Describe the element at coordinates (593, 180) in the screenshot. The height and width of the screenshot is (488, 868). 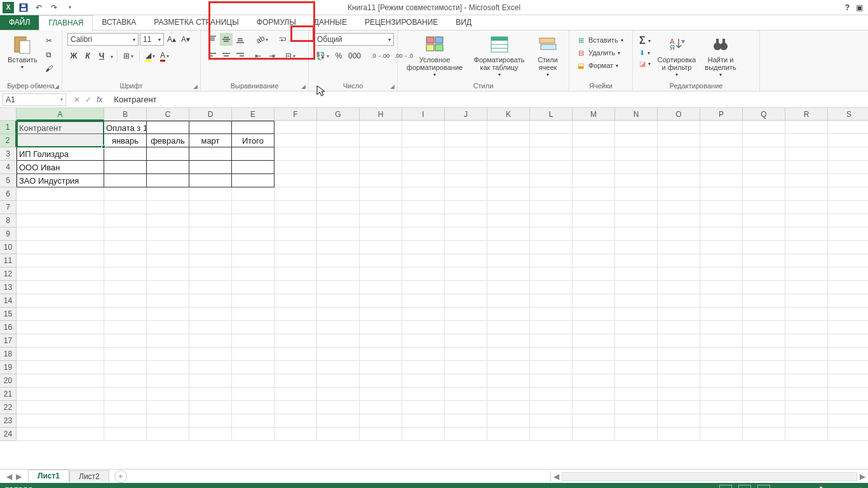
I see `cell-M5` at that location.